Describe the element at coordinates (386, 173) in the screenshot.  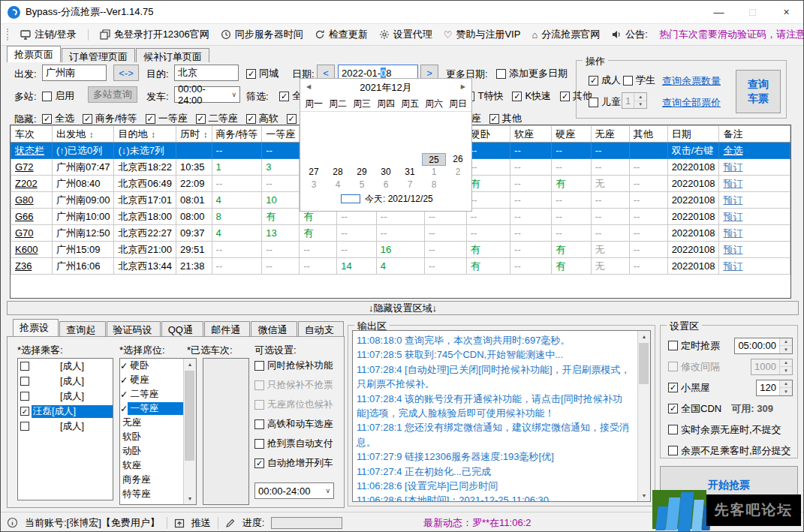
I see `calendar-day-30: 30` at that location.